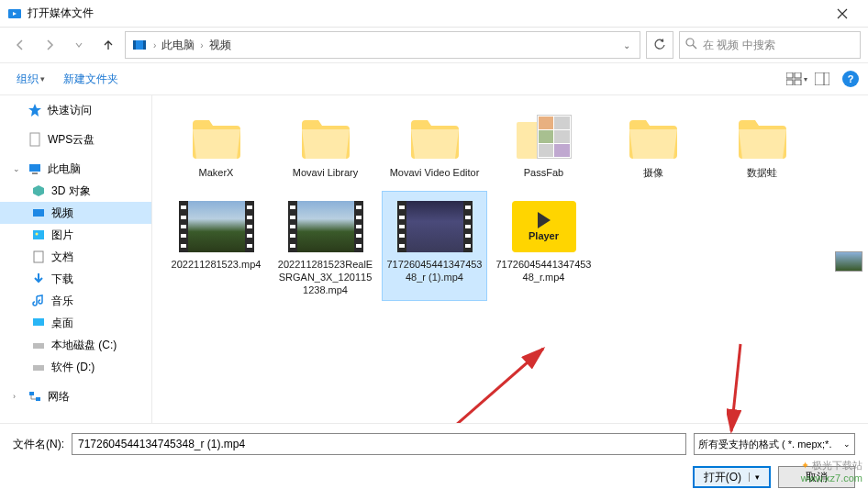 The image size is (868, 489). I want to click on file-item-label: 数据蛙, so click(762, 172).